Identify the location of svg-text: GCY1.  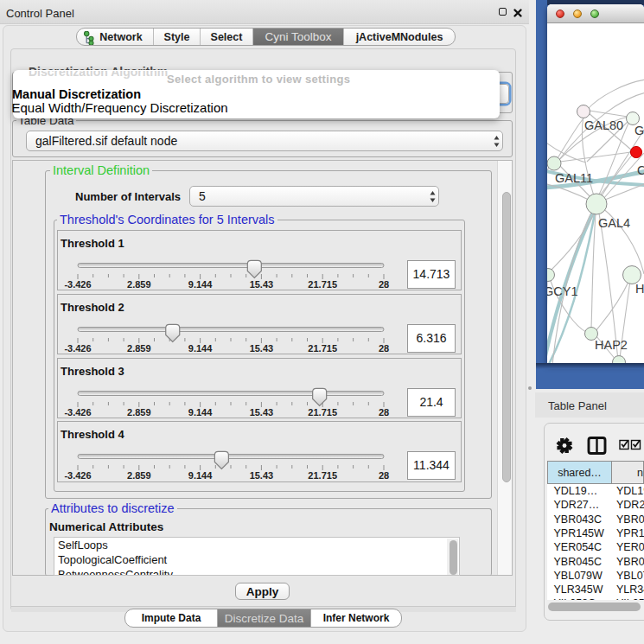
(563, 291).